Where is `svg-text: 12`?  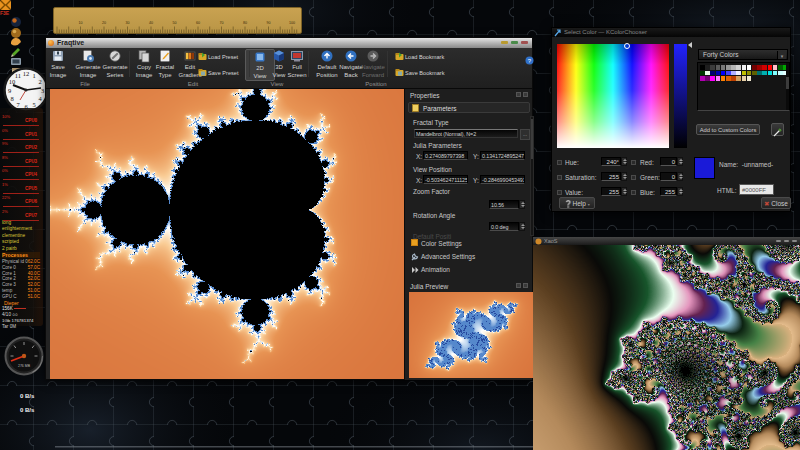
svg-text: 12 is located at coordinates (26, 74).